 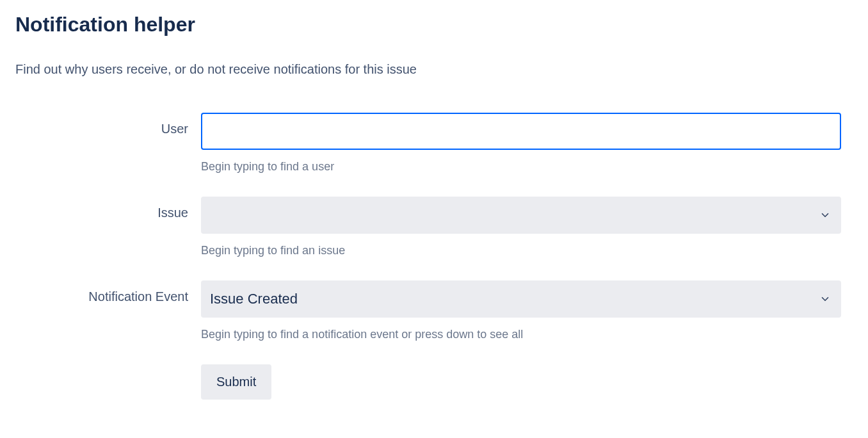 I want to click on notification-event-help-text: Begin typing to find a notification even…, so click(x=521, y=334).